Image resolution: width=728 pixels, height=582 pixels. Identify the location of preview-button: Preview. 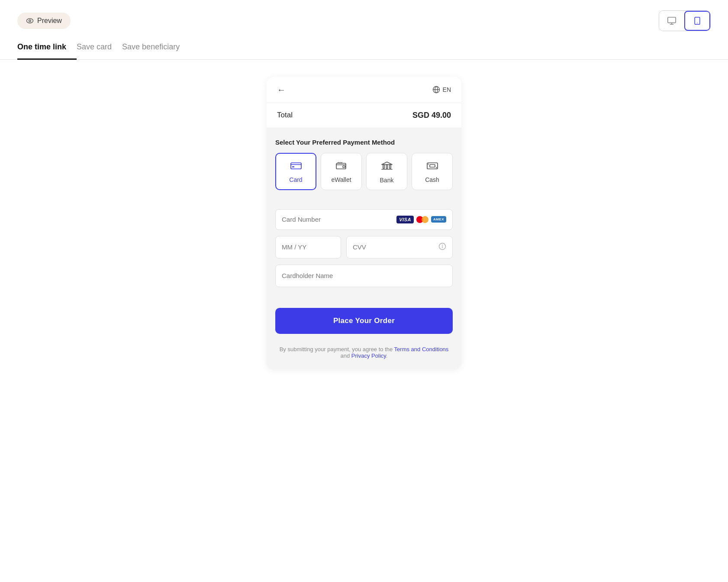
(44, 21).